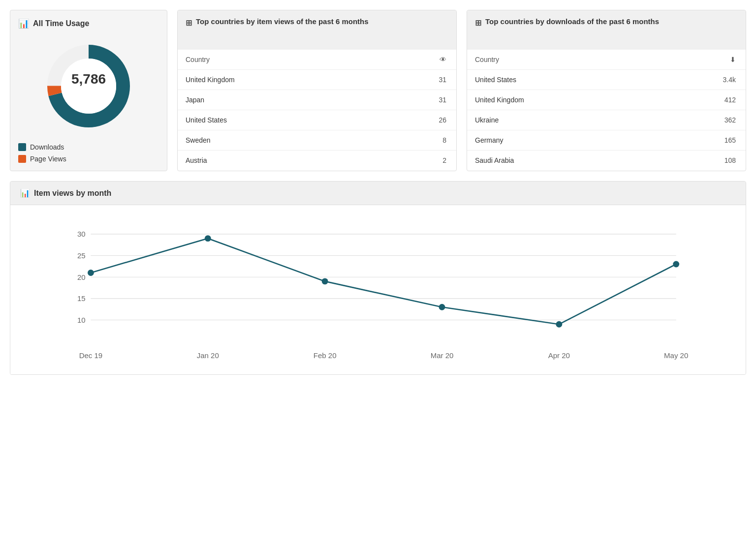  What do you see at coordinates (317, 80) in the screenshot?
I see `table-row: United Kingdom 31` at bounding box center [317, 80].